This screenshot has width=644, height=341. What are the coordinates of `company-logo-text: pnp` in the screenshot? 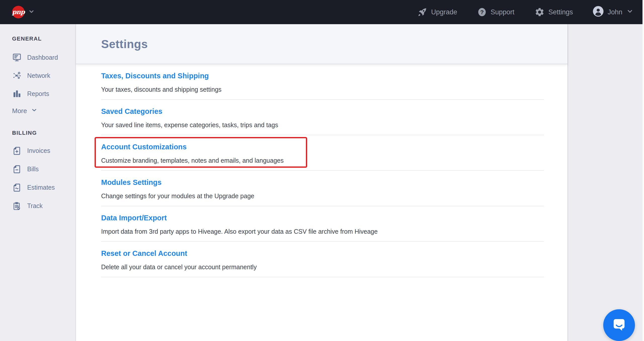 It's located at (18, 12).